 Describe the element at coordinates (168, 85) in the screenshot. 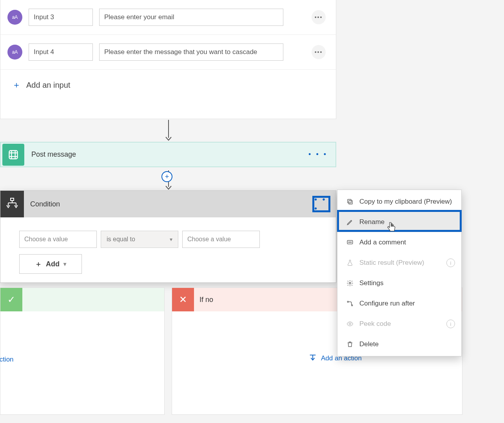

I see `add-input-button: ＋ Add an input` at that location.